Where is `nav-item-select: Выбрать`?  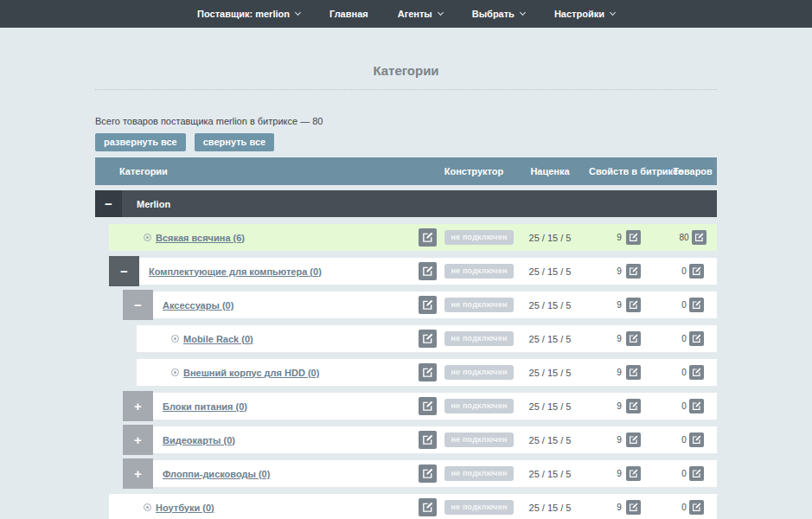 nav-item-select: Выбрать is located at coordinates (498, 14).